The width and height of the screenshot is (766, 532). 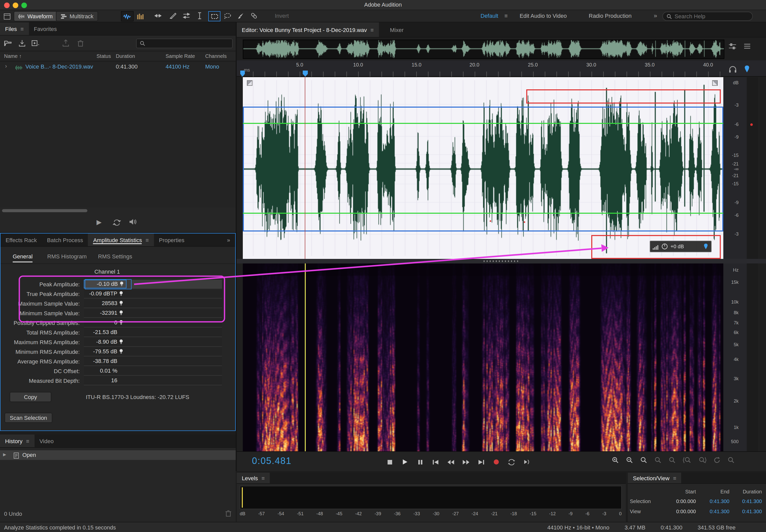 What do you see at coordinates (282, 16) in the screenshot?
I see `invert-button: Invert` at bounding box center [282, 16].